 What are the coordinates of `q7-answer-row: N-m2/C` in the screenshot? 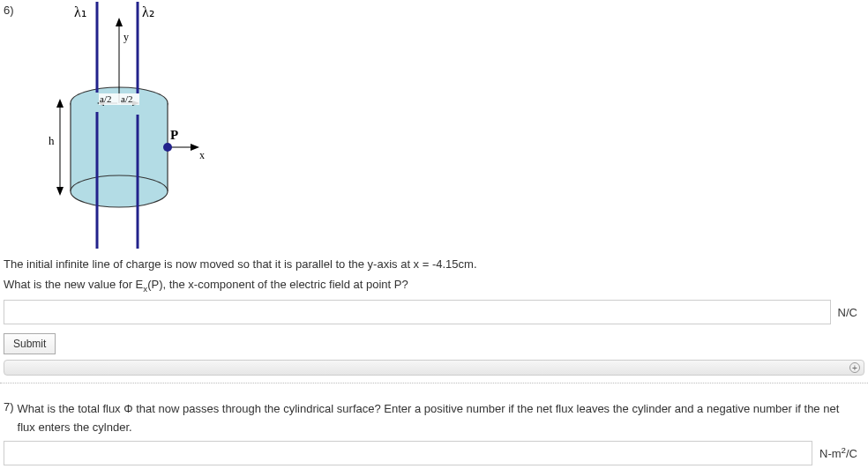 It's located at (434, 453).